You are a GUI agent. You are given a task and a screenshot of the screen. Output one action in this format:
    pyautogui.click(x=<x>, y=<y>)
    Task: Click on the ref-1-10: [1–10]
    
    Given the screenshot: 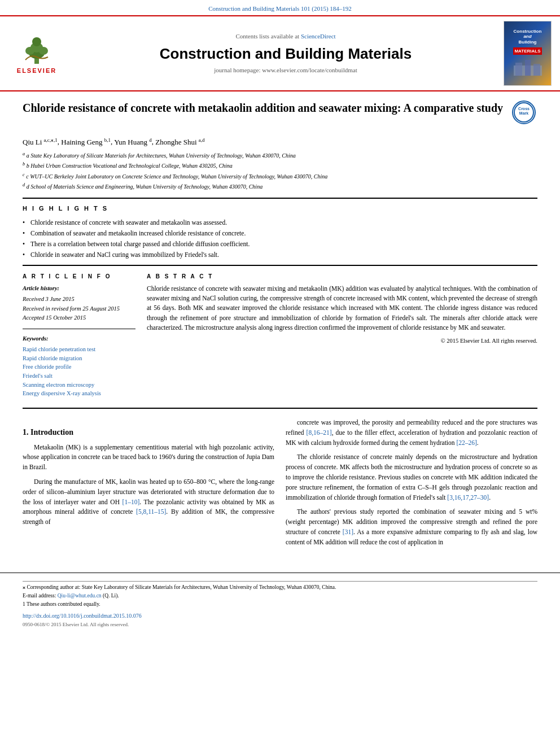 What is the action you would take?
    pyautogui.click(x=131, y=502)
    